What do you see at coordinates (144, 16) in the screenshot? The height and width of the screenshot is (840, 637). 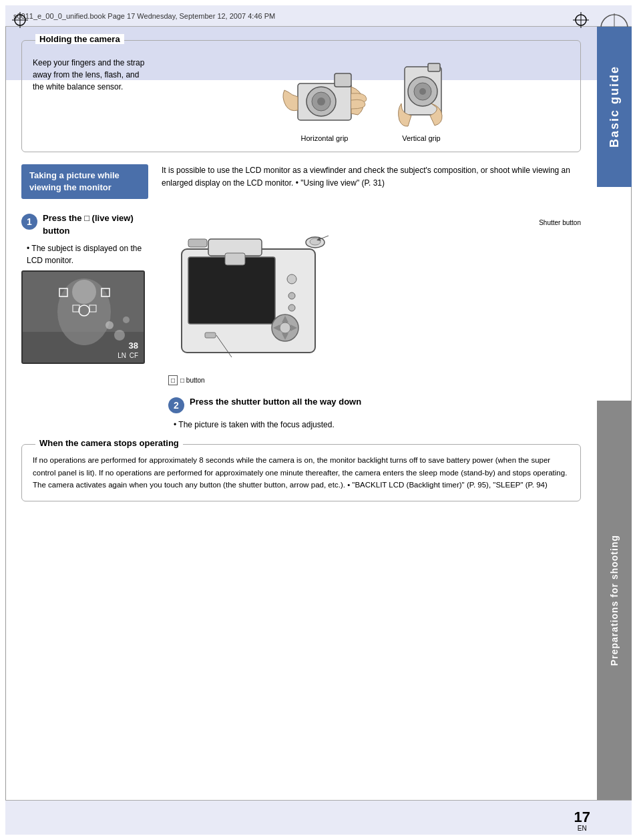 I see `file-info: s0011_e_00_0_unified.book Page 17 Wednes…` at bounding box center [144, 16].